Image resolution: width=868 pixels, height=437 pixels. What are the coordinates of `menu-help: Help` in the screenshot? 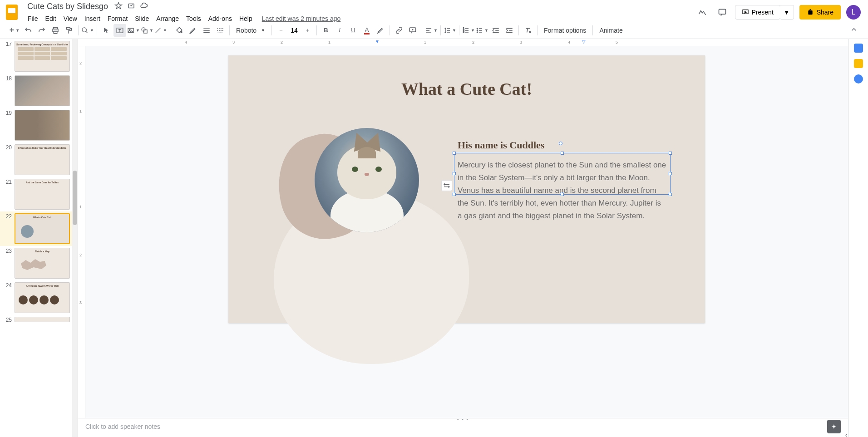 It's located at (246, 19).